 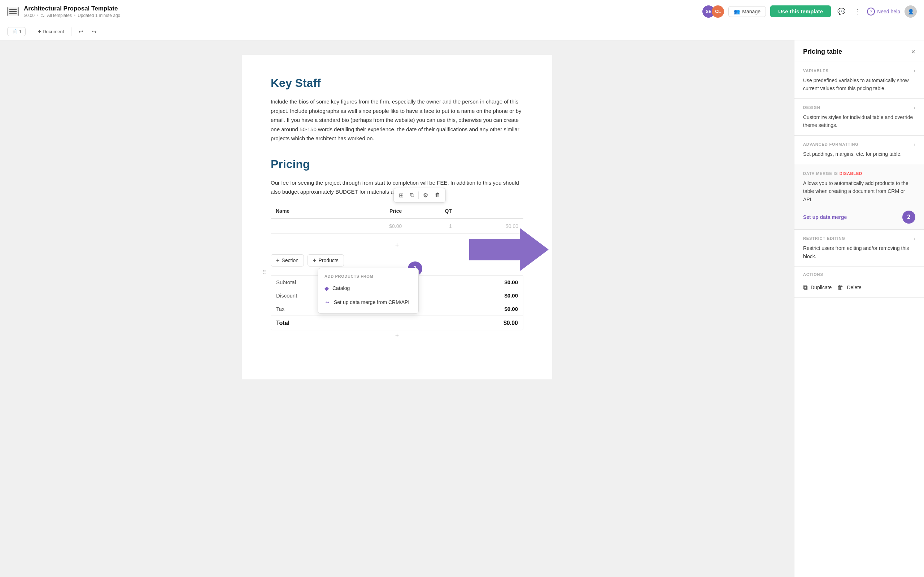 I want to click on row-qty: 1, so click(x=432, y=226).